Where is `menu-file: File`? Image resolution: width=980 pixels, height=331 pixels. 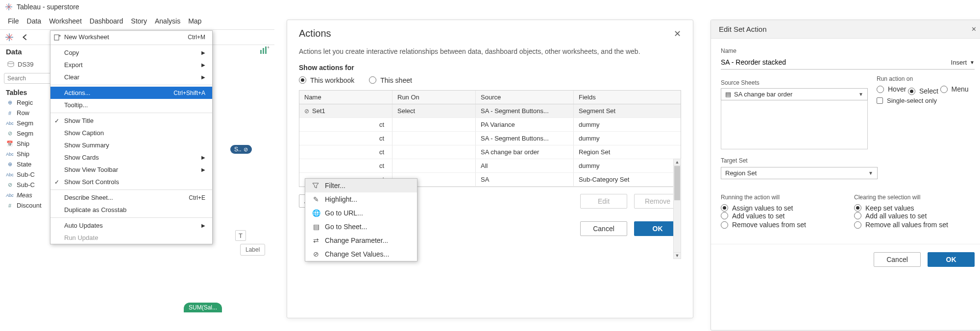
menu-file: File is located at coordinates (14, 21).